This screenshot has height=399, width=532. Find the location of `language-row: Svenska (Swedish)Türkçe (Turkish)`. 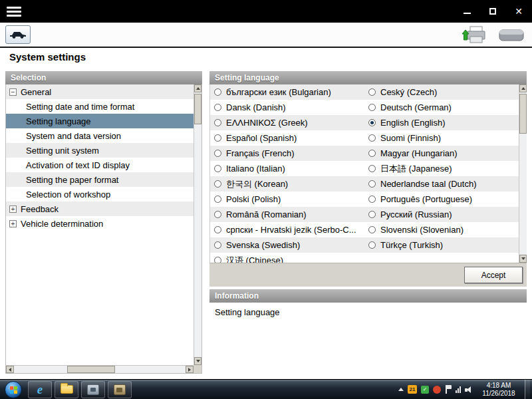

language-row: Svenska (Swedish)Türkçe (Turkish) is located at coordinates (364, 245).